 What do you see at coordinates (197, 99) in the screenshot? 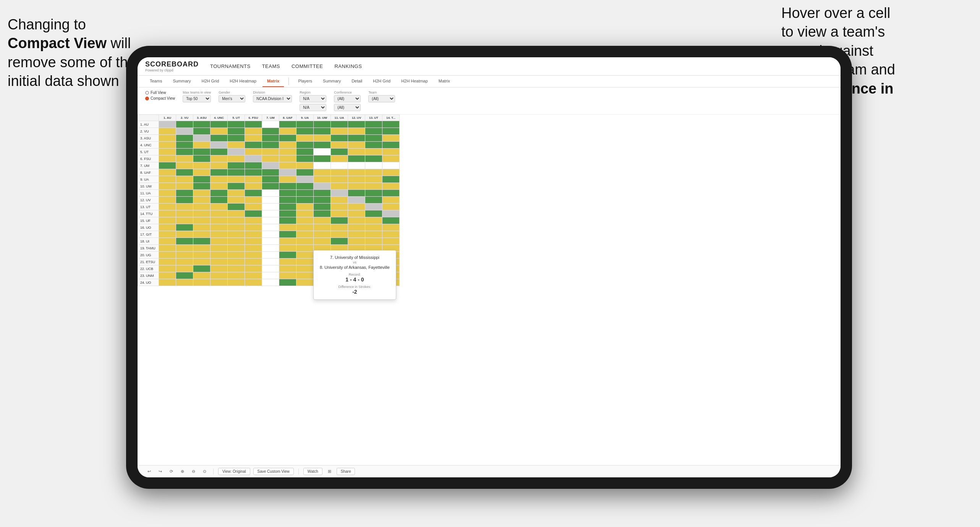
I see `max-teams-select: Top 50` at bounding box center [197, 99].